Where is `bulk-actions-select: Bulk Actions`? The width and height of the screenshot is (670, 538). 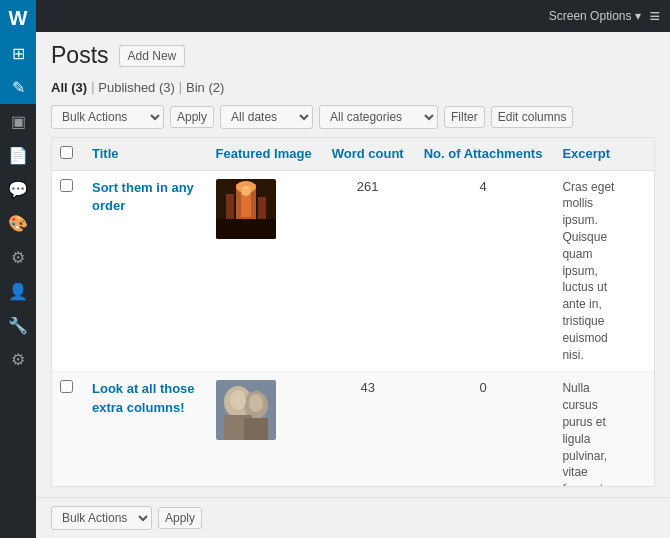
bulk-actions-select: Bulk Actions is located at coordinates (108, 117).